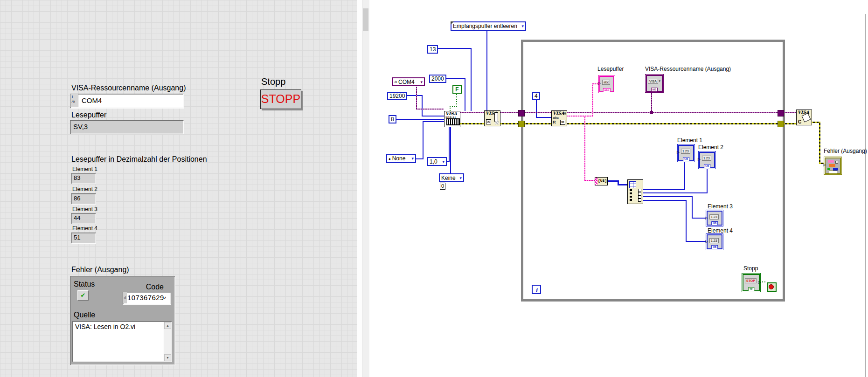 This screenshot has width=868, height=377. I want to click on terminal-type-tab: U8, so click(715, 224).